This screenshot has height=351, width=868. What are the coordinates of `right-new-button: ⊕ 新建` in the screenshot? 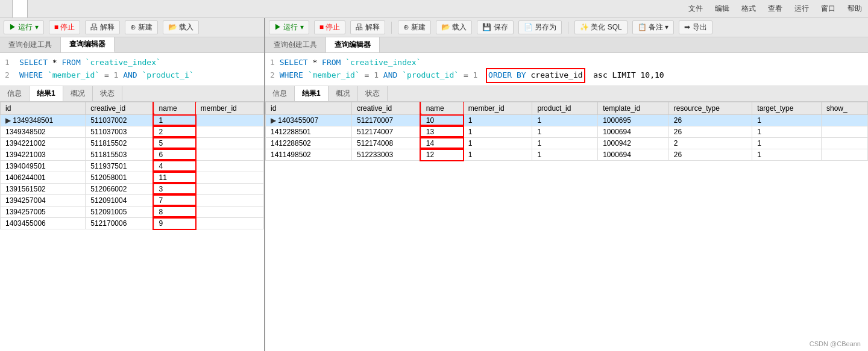 It's located at (415, 28).